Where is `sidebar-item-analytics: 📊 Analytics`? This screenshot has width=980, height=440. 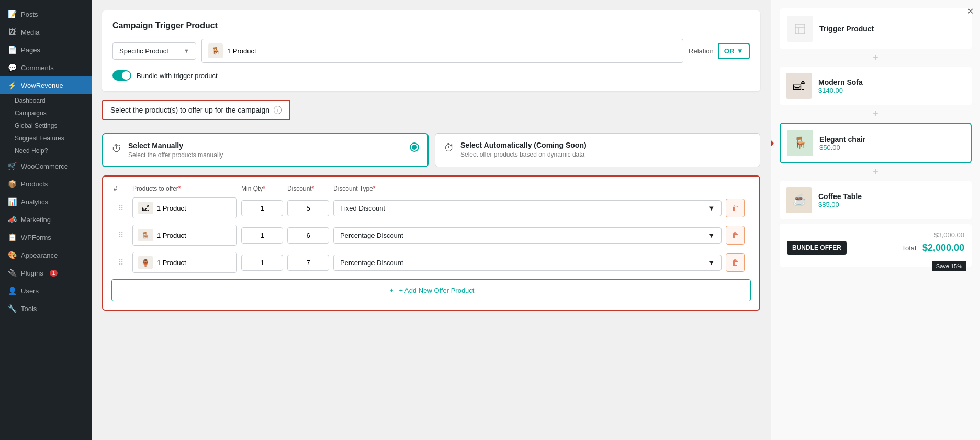 sidebar-item-analytics: 📊 Analytics is located at coordinates (46, 202).